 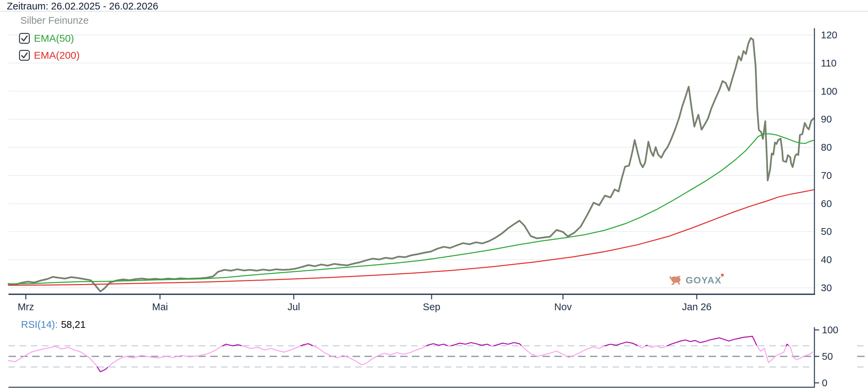 I want to click on month-tick-label: Mai, so click(x=160, y=307).